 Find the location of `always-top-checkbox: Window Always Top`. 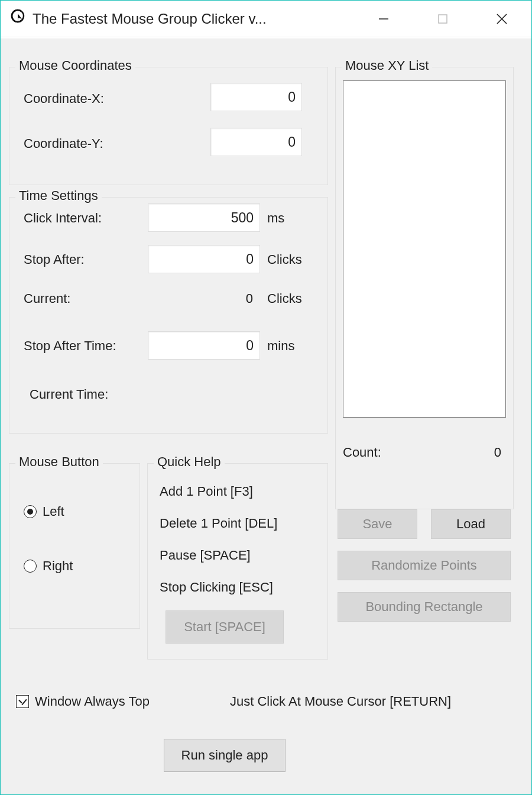

always-top-checkbox: Window Always Top is located at coordinates (83, 702).